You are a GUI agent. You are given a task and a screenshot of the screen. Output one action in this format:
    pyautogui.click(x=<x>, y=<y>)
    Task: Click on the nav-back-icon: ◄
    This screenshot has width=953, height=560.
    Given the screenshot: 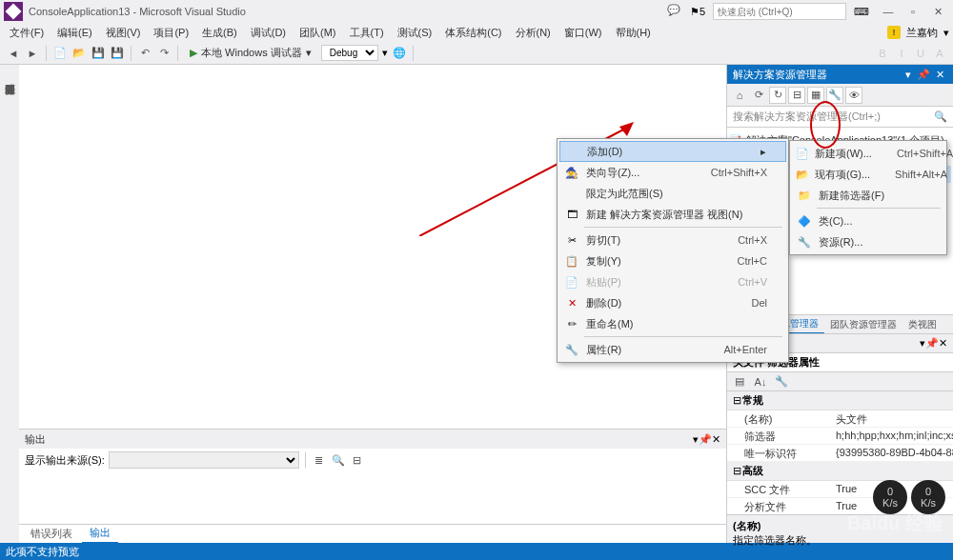 What is the action you would take?
    pyautogui.click(x=13, y=53)
    